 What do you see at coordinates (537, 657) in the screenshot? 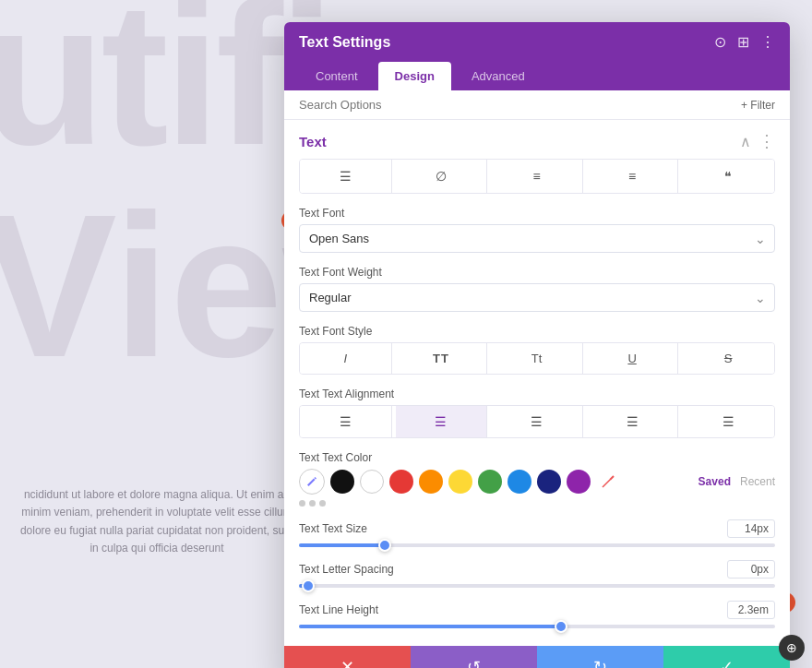
I see `bottom-bar: ✕ ↺ ↻ ✓` at bounding box center [537, 657].